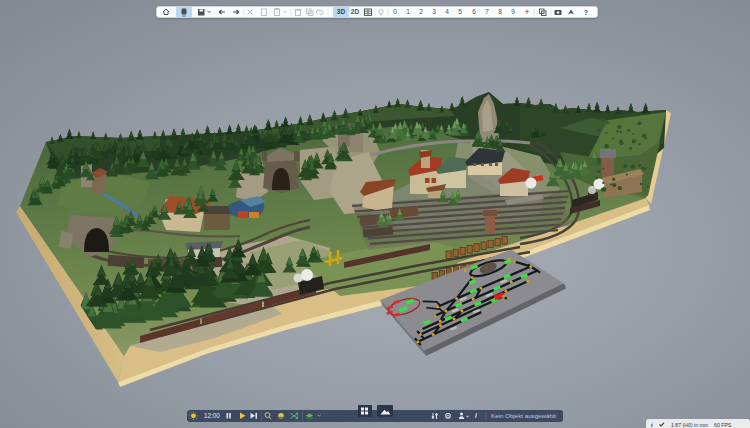 This screenshot has height=428, width=750. What do you see at coordinates (356, 12) in the screenshot?
I see `svg-text: 2D` at bounding box center [356, 12].